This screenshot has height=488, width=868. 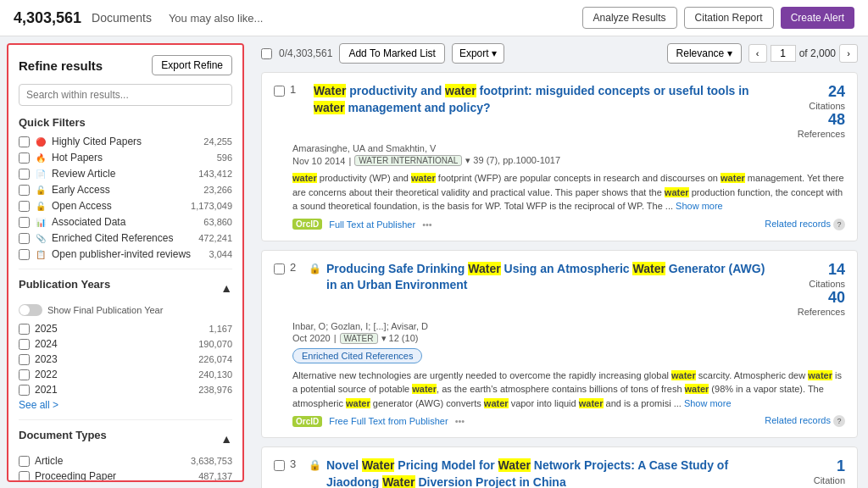 I want to click on year-count: 240,130, so click(x=215, y=374).